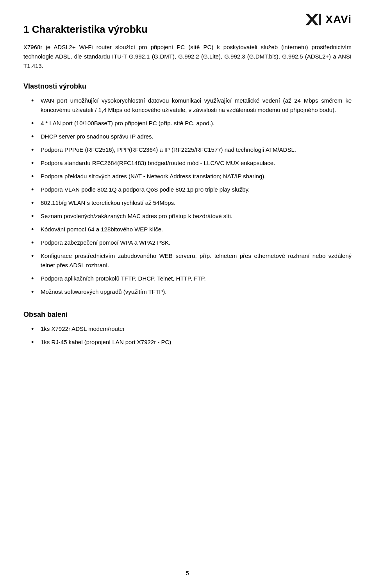  What do you see at coordinates (314, 20) in the screenshot?
I see `xavi-logo-icon` at bounding box center [314, 20].